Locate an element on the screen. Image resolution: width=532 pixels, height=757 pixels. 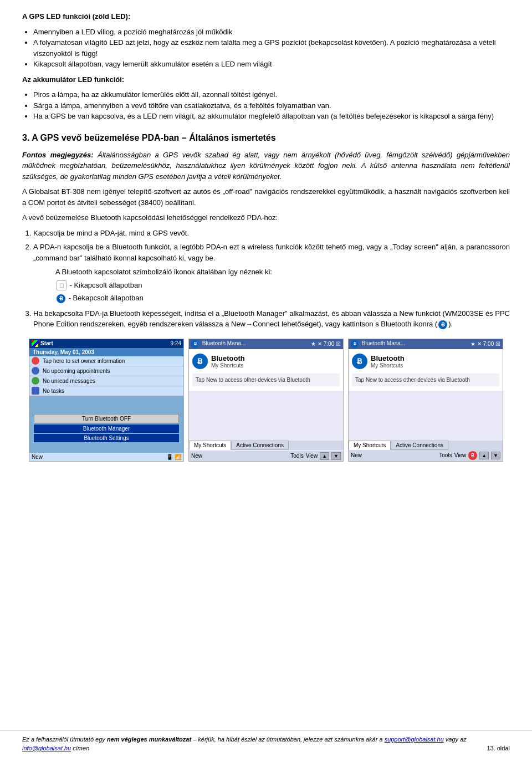
menu-item-label3: No unread messages is located at coordinates (69, 381).